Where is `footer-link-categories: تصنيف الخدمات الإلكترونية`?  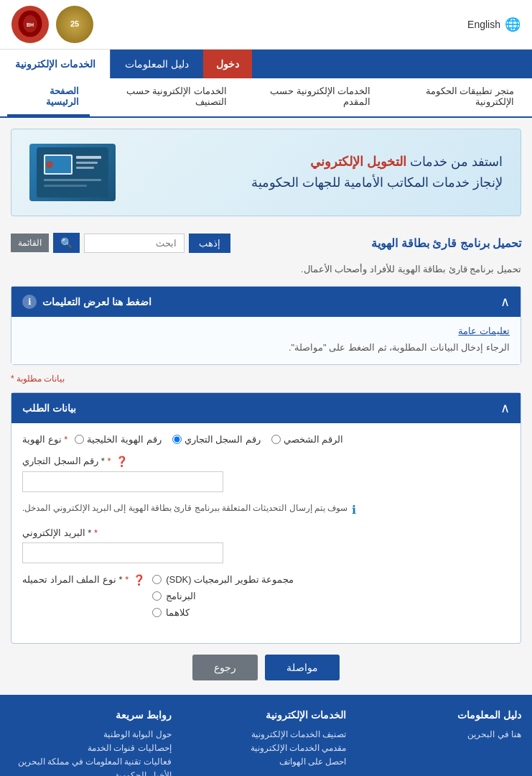 footer-link-categories: تصنيف الخدمات الإلكترونية is located at coordinates (266, 734).